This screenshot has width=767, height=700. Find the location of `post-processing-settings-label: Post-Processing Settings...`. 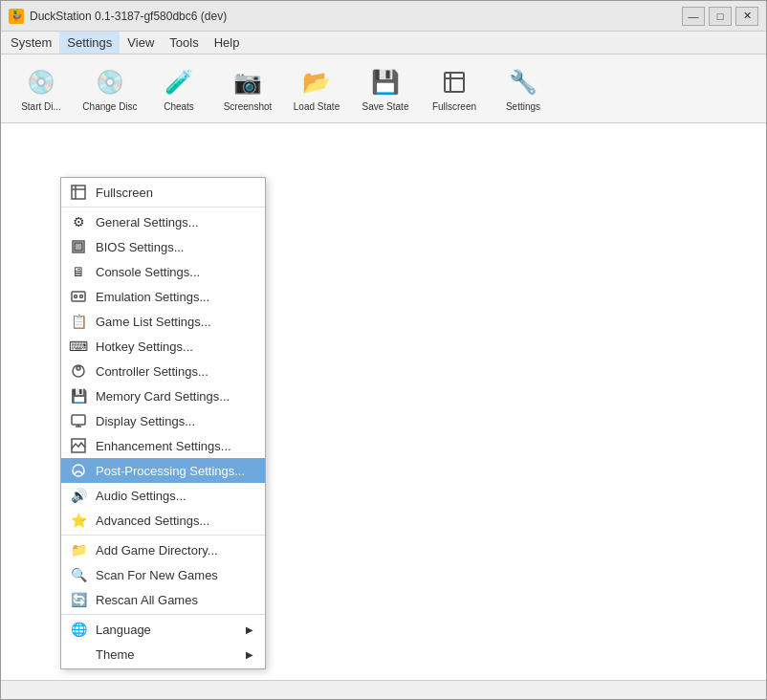

post-processing-settings-label: Post-Processing Settings... is located at coordinates (170, 470).